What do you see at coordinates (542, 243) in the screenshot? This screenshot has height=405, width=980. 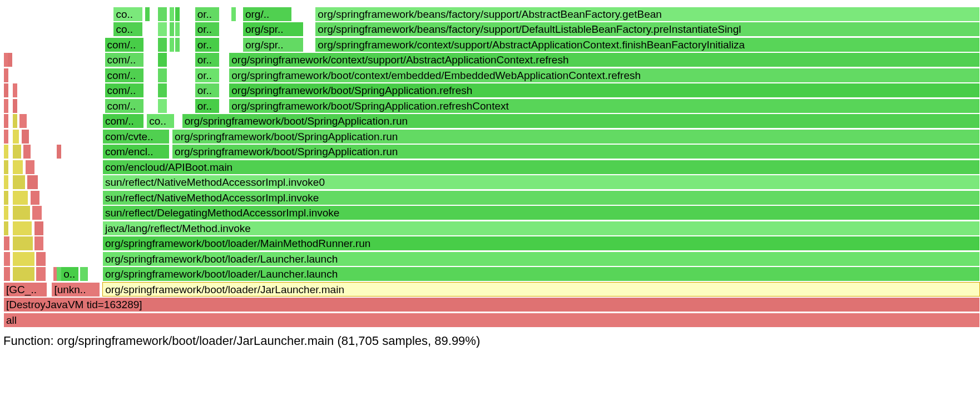 I see `flame-frame: org/springframework/boot/loader/MainMeth…` at bounding box center [542, 243].